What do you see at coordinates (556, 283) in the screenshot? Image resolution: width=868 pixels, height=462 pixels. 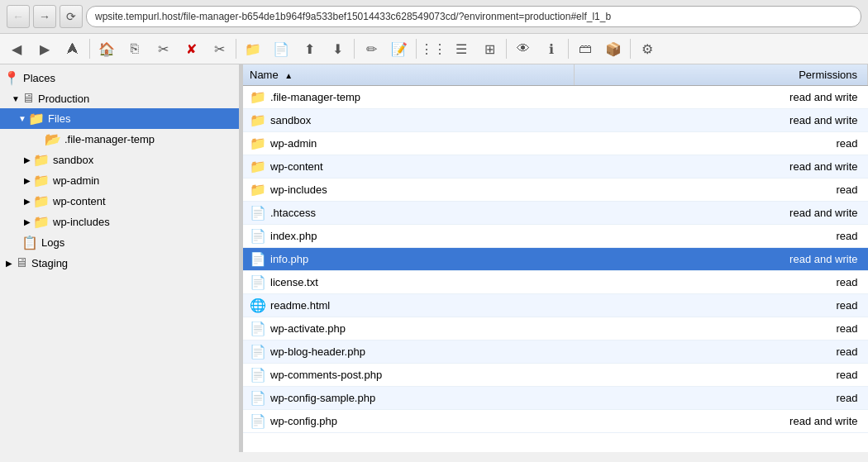 I see `table-row: 📄 license.txt read` at bounding box center [556, 283].